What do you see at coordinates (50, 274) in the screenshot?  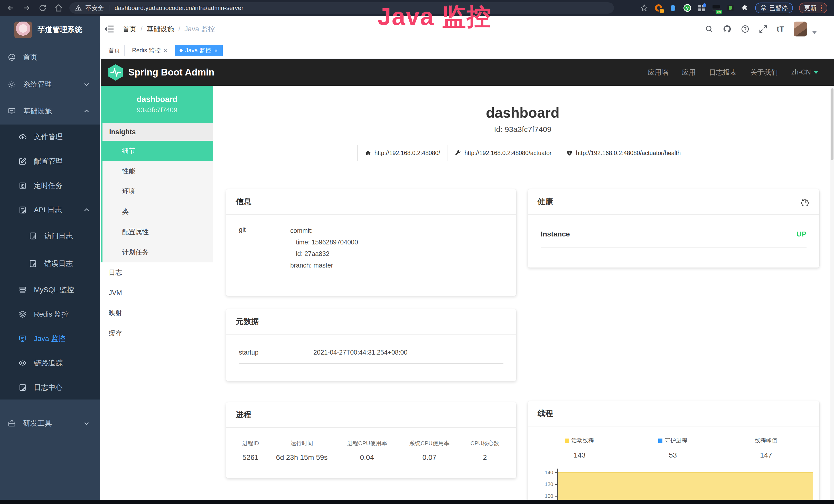 I see `sidebar-menu: 首页 系统管理 基础设施 文件管理` at bounding box center [50, 274].